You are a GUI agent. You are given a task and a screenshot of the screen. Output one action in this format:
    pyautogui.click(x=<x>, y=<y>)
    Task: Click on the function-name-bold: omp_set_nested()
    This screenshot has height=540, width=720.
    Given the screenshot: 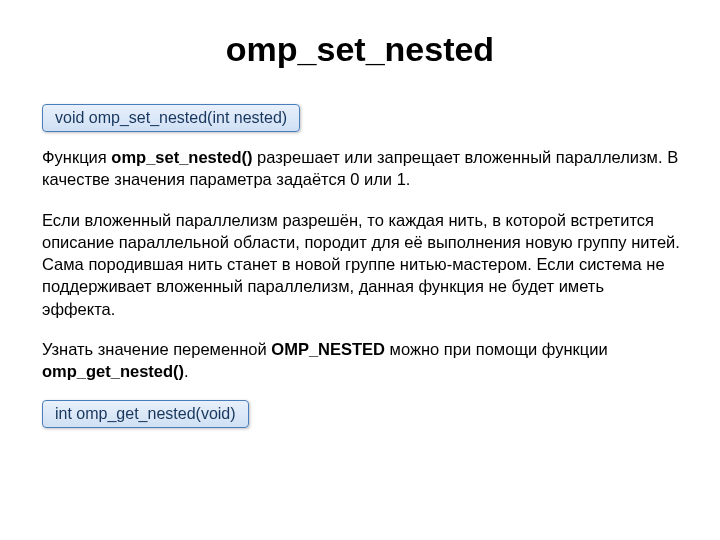 What is the action you would take?
    pyautogui.click(x=182, y=157)
    